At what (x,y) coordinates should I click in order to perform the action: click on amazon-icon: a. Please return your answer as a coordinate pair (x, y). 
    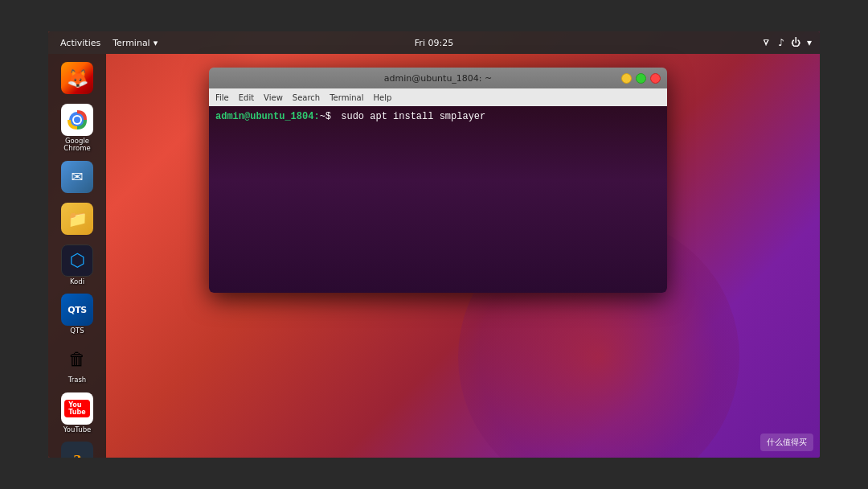
    Looking at the image, I should click on (77, 450).